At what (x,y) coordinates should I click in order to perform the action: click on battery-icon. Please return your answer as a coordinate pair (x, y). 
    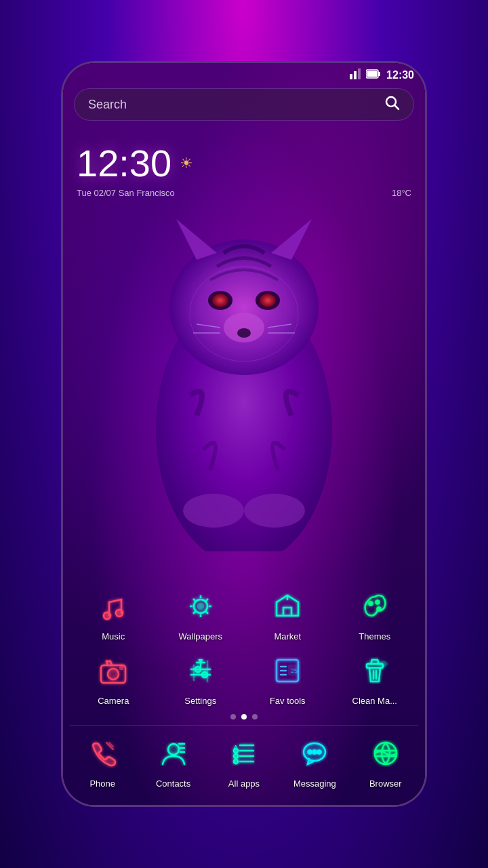
    Looking at the image, I should click on (373, 75).